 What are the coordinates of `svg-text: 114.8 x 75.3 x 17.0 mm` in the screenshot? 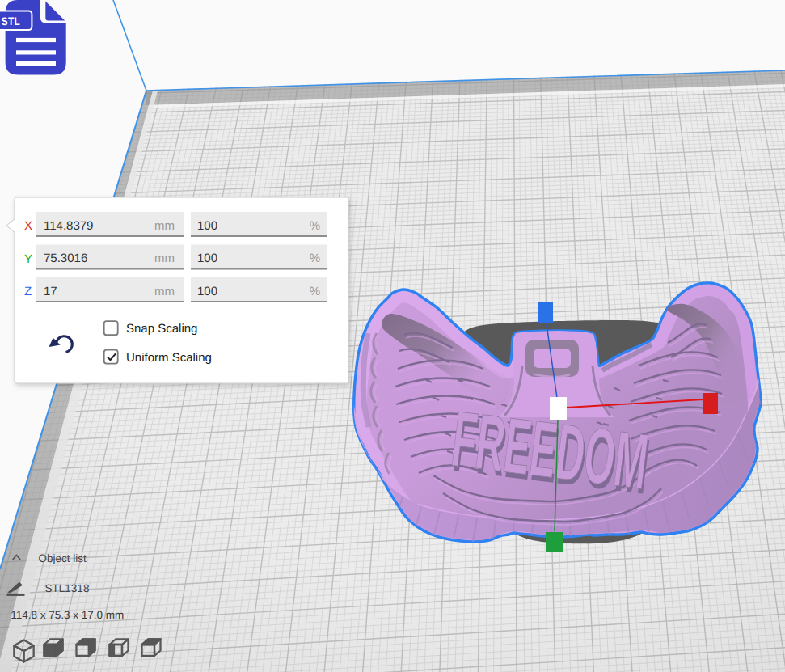 It's located at (67, 615).